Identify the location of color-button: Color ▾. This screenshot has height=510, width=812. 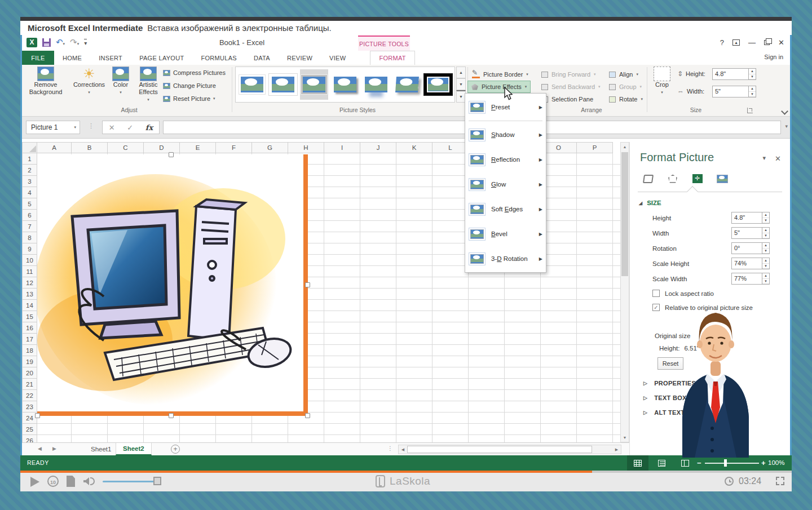
(121, 81).